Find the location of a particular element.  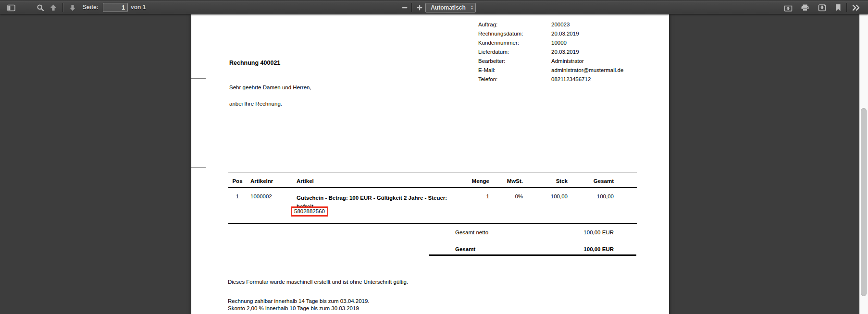

info-label: E-Mail: is located at coordinates (501, 70).